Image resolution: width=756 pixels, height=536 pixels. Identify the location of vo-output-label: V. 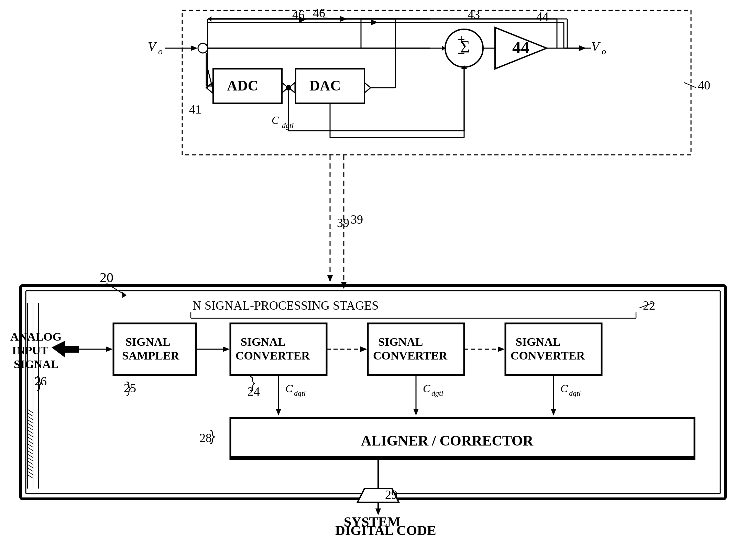
(596, 46).